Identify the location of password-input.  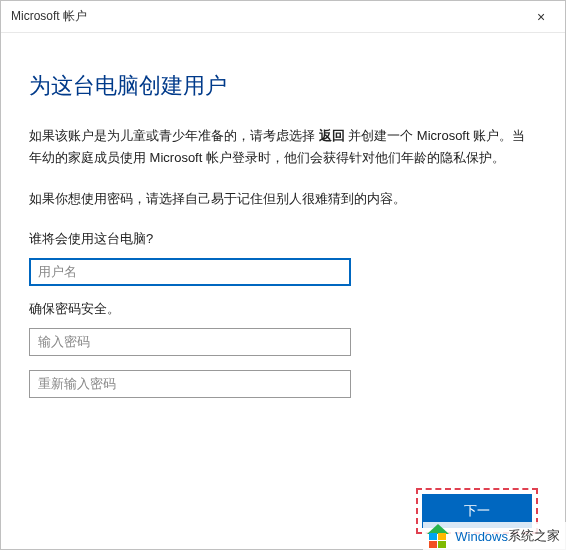
(190, 342).